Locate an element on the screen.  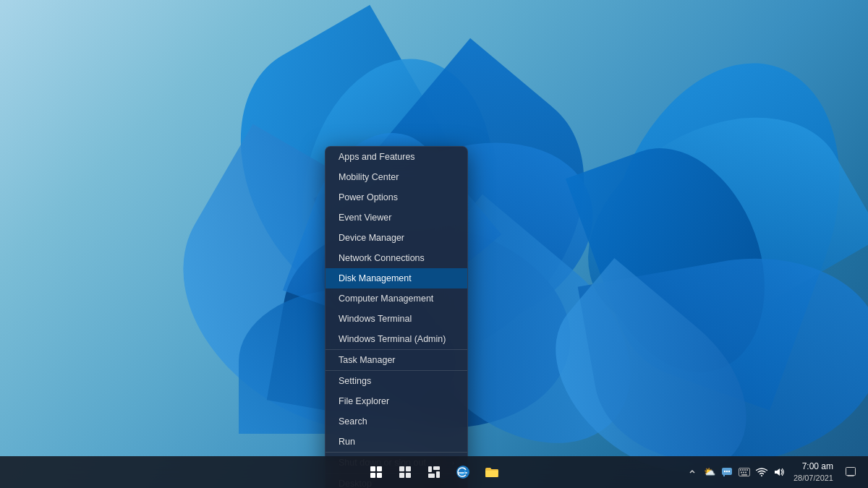
menu-item-mobility-center: Mobility Center is located at coordinates (396, 177).